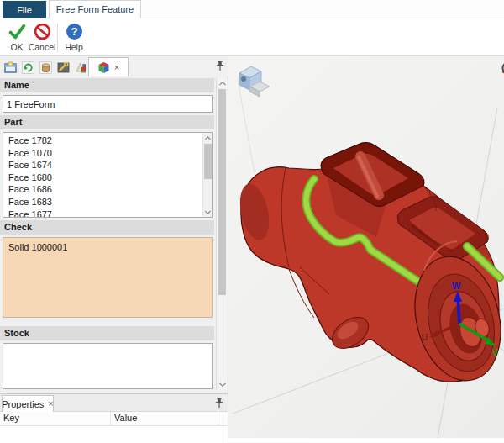 This screenshot has width=504, height=443. I want to click on properties-tab-label: Properties, so click(23, 404).